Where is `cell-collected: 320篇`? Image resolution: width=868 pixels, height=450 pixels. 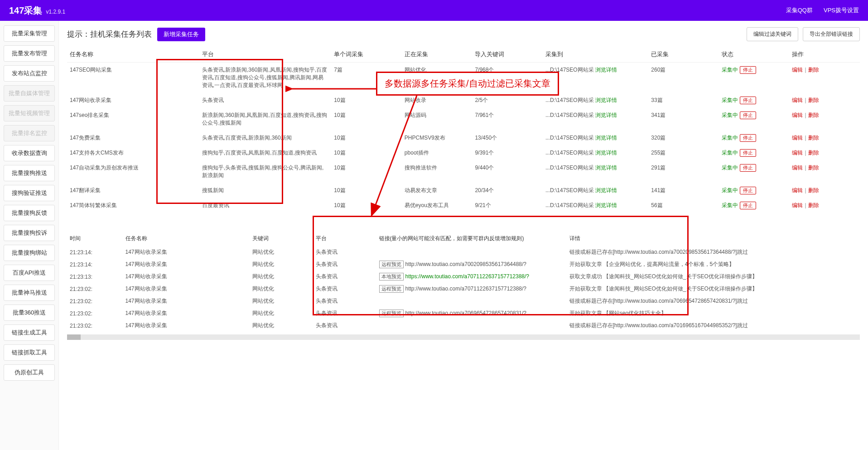
cell-collected: 320篇 is located at coordinates (684, 138).